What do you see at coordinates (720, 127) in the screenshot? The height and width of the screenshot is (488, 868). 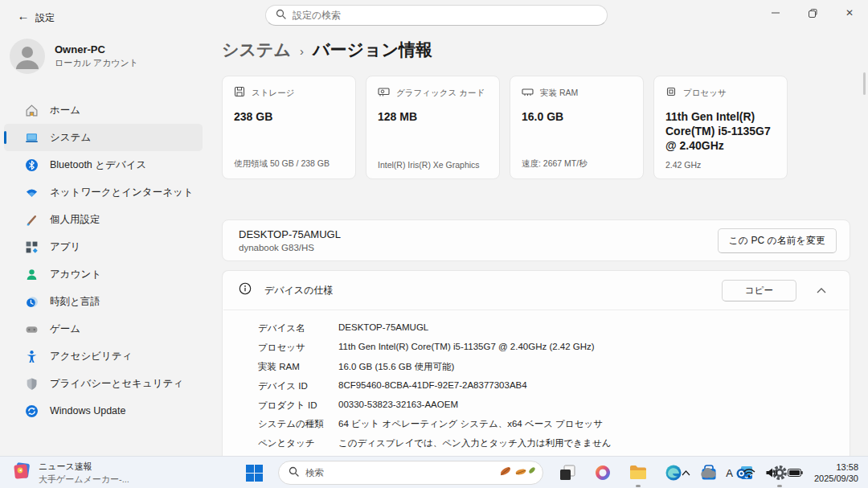 I see `cpu-card: プロセッサ 11th Gen Intel(R) Core(TM) i5-1135…` at bounding box center [720, 127].